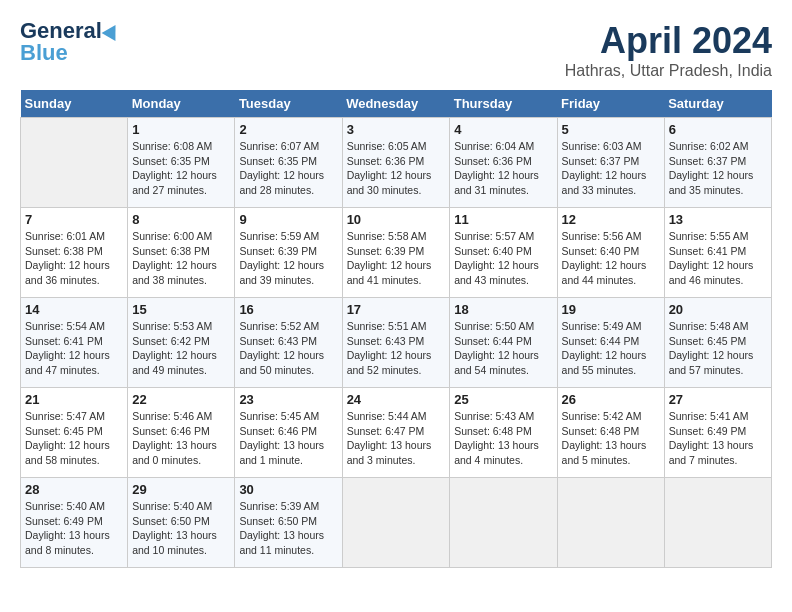 Image resolution: width=792 pixels, height=612 pixels. What do you see at coordinates (503, 258) in the screenshot?
I see `day-info: Sunrise: 5:57 AMSunset: 6:40 PMDaylight:…` at bounding box center [503, 258].